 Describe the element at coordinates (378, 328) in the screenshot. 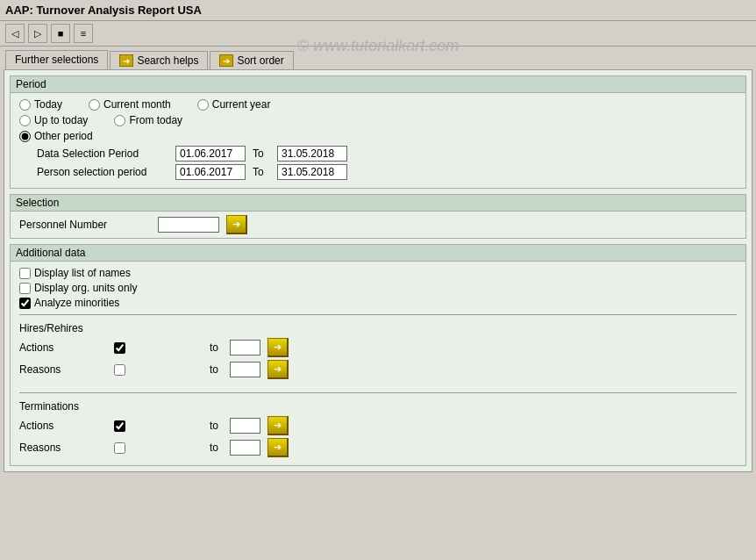

I see `hires-header: Hires/Rehires` at that location.